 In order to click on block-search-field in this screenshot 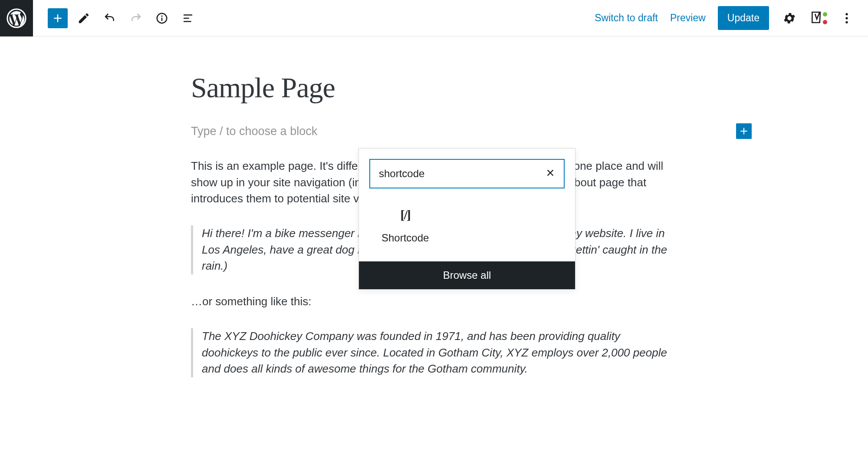, I will do `click(467, 174)`.